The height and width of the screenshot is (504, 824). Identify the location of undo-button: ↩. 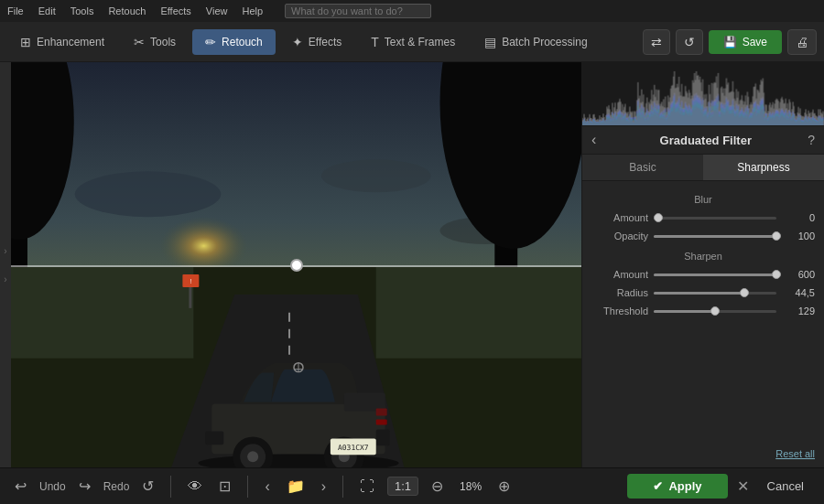
(20, 487).